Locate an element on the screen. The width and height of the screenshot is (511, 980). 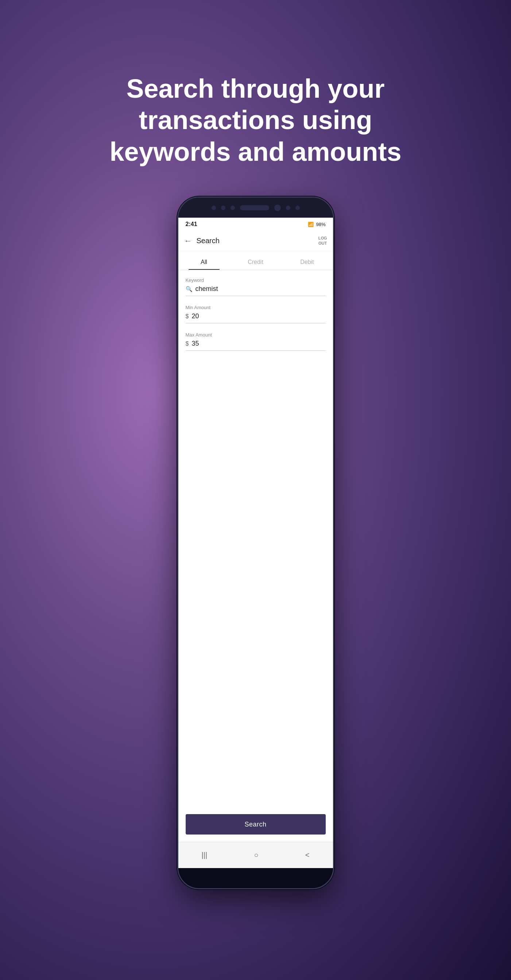
camera-pill is located at coordinates (255, 208).